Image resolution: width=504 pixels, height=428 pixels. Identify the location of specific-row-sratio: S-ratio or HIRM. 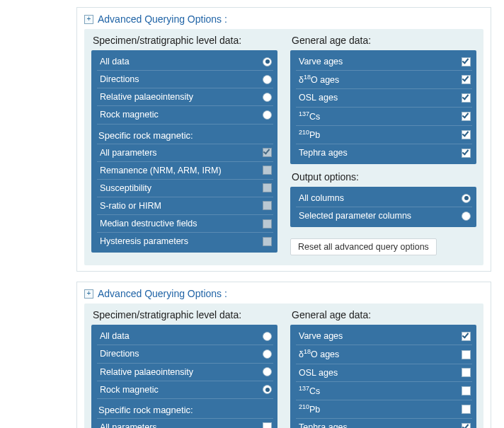
(185, 205).